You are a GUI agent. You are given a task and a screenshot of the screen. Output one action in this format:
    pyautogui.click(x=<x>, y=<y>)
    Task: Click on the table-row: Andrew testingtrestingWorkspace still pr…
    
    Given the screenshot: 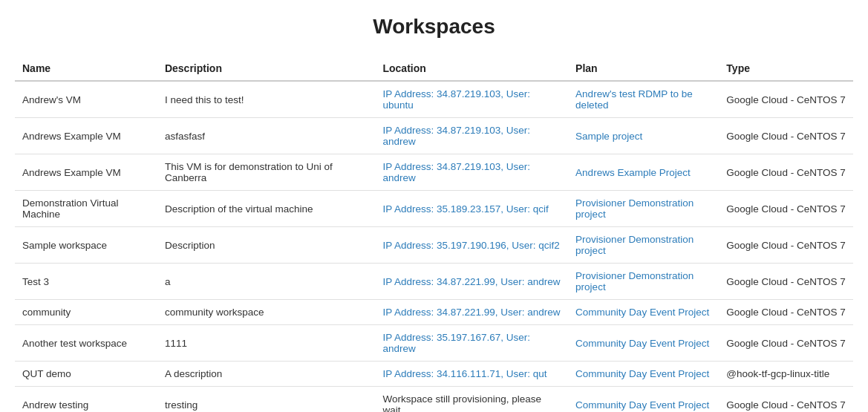 What is the action you would take?
    pyautogui.click(x=434, y=399)
    